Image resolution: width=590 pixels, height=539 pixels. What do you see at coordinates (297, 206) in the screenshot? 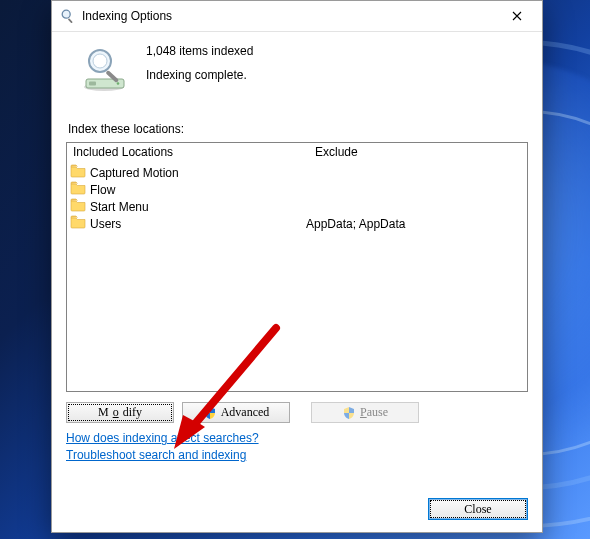
I see `list-item: Start Menu` at bounding box center [297, 206].